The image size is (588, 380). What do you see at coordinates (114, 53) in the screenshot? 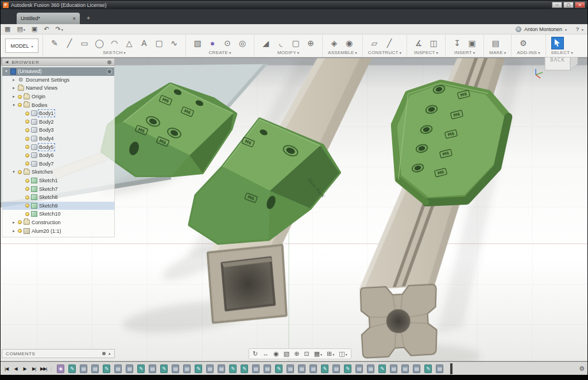
I see `ribbon-group-label: SKETCH` at bounding box center [114, 53].